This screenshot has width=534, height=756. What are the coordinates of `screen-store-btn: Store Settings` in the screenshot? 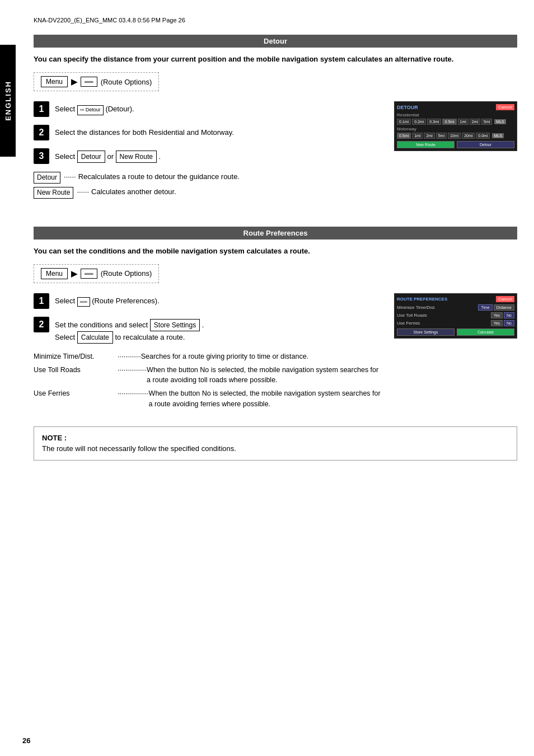 It's located at (425, 332).